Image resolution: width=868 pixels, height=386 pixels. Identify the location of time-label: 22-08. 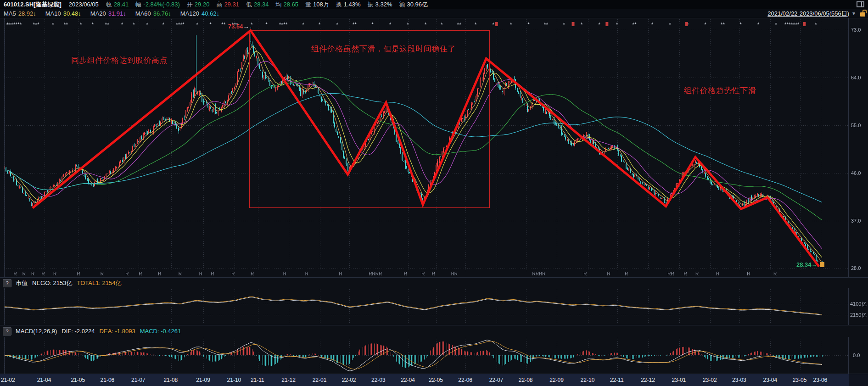
(526, 380).